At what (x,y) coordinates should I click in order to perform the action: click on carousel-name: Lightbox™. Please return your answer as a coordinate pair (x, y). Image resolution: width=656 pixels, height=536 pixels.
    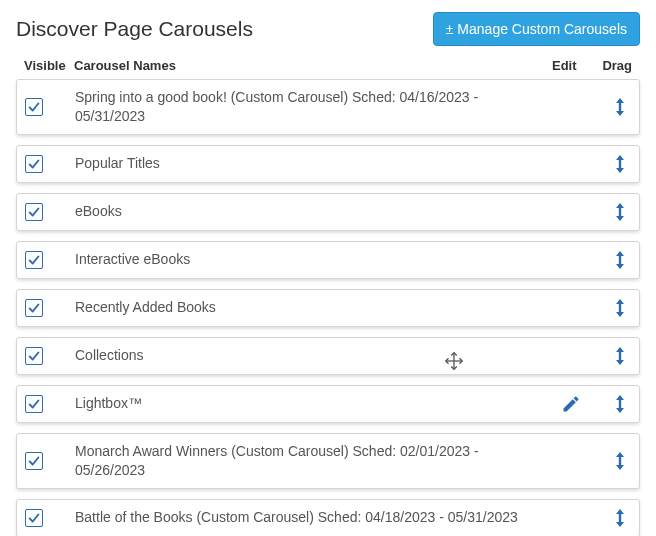
    Looking at the image, I should click on (313, 404).